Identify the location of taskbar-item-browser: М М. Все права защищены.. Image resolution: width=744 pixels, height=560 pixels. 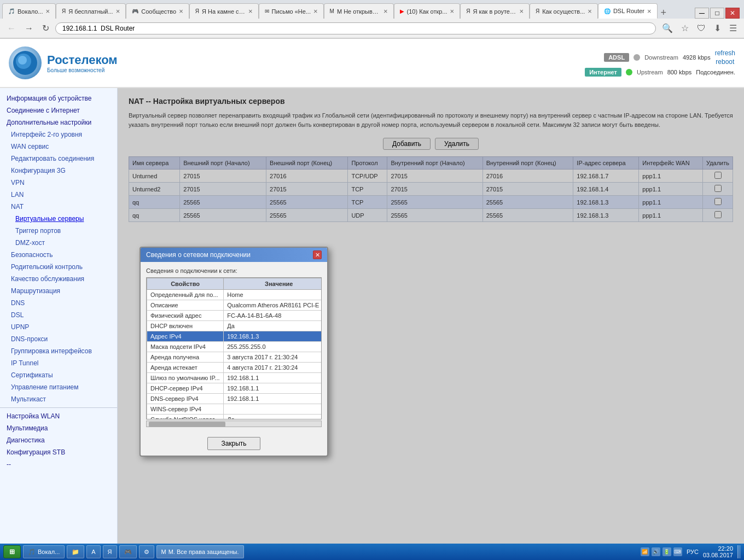
(200, 552).